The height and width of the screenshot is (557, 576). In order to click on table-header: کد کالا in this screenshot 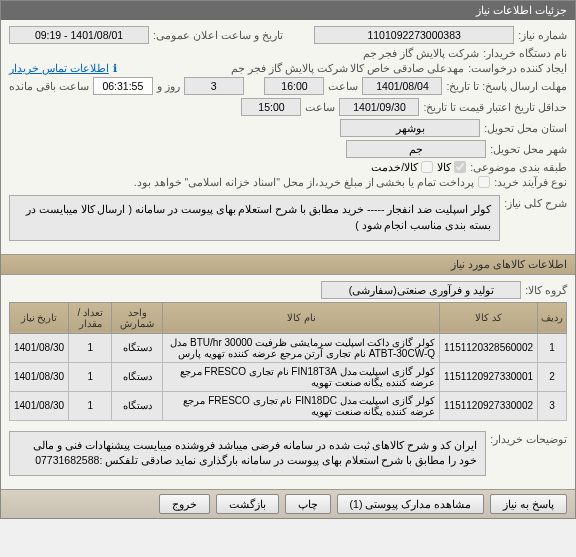, I will do `click(489, 318)`.